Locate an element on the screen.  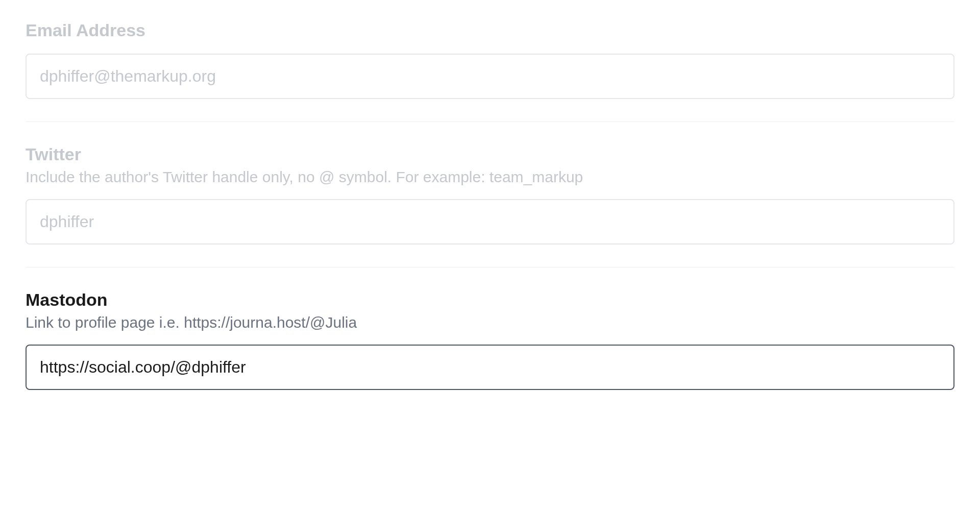
mastodon-label: Mastodon is located at coordinates (490, 300).